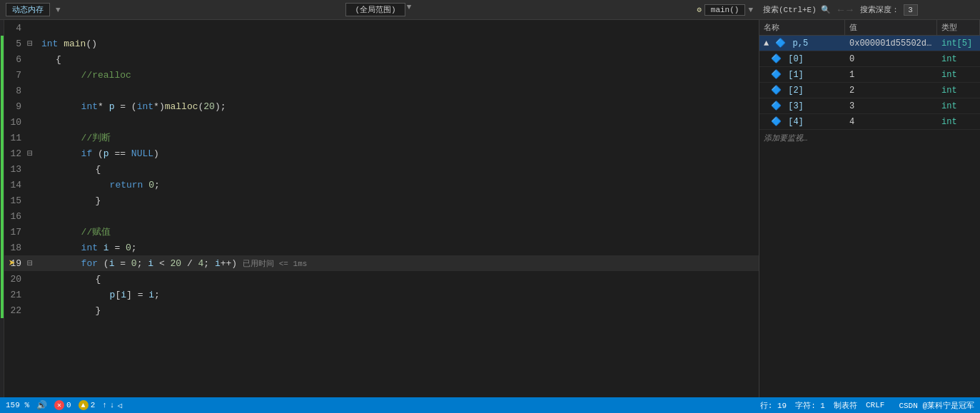  What do you see at coordinates (381, 59) in the screenshot?
I see `code-line-6: 6 {` at bounding box center [381, 59].